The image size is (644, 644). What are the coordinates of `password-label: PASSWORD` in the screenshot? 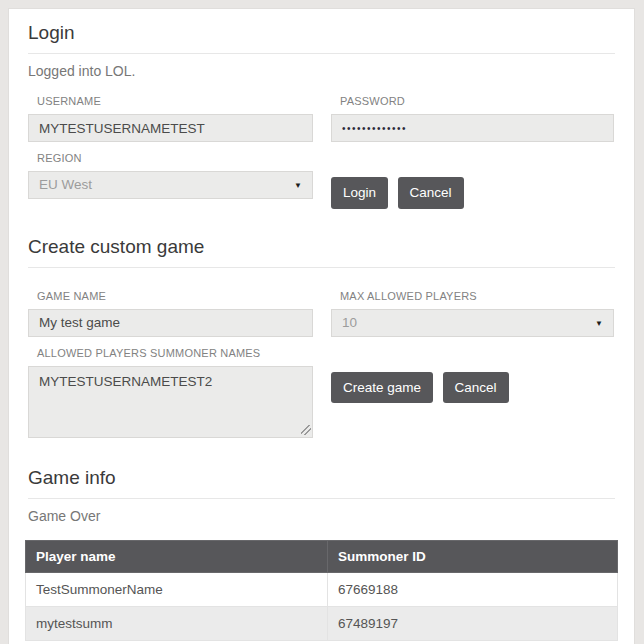 It's located at (477, 101).